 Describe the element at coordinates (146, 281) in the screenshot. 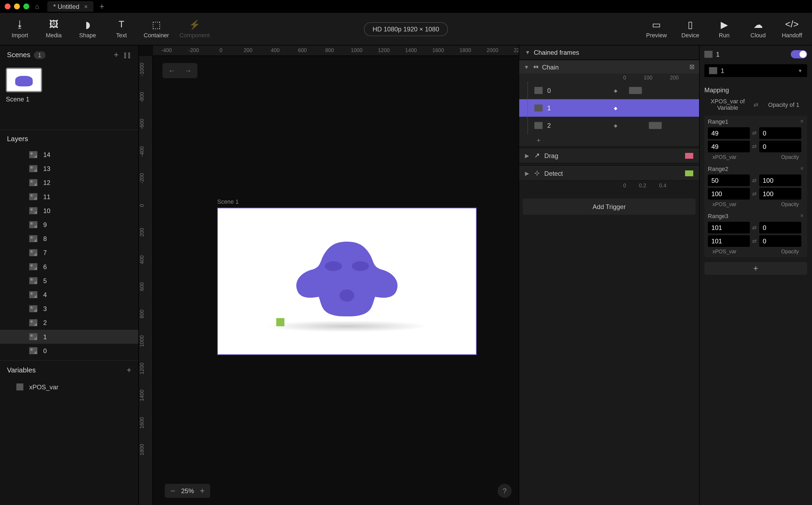

I see `ruler-vertical: -1000-800-600-400-2000200400600800100012…` at that location.